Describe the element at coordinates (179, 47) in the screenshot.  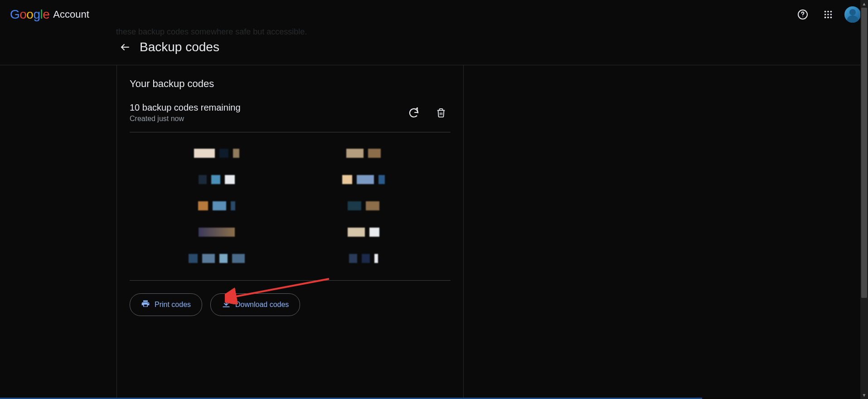
I see `page-title: Backup codes` at that location.